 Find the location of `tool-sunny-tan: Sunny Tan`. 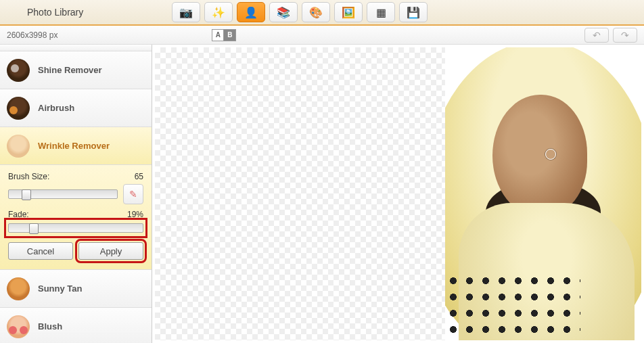

tool-sunny-tan: Sunny Tan is located at coordinates (76, 289).